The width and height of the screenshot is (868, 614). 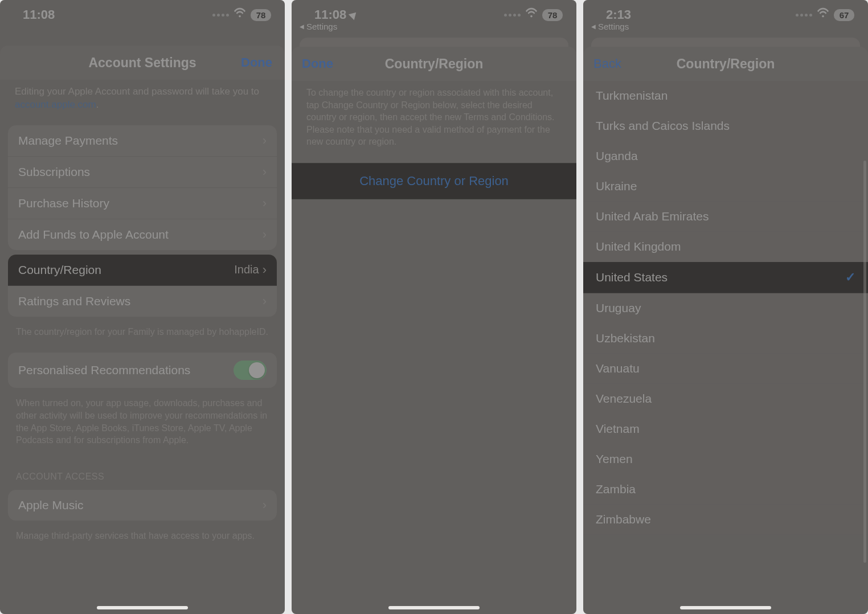 I want to click on status-bar: 11:08 78, so click(x=142, y=15).